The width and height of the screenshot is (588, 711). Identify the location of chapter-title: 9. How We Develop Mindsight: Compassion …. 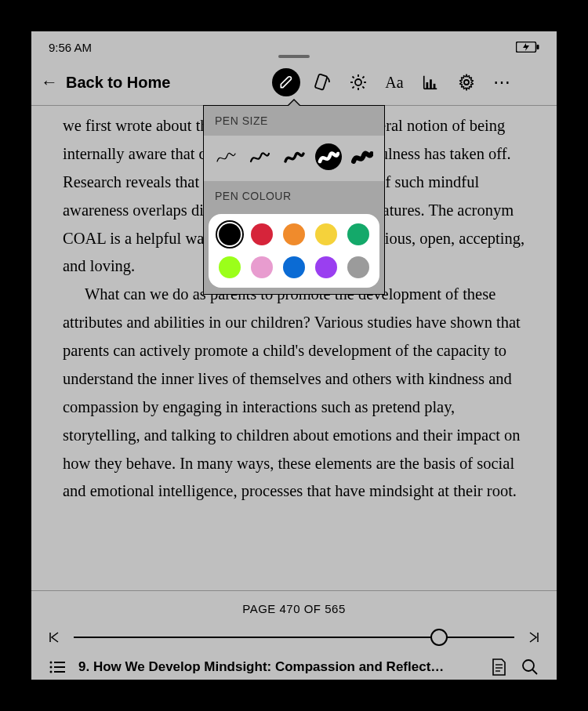
(278, 667).